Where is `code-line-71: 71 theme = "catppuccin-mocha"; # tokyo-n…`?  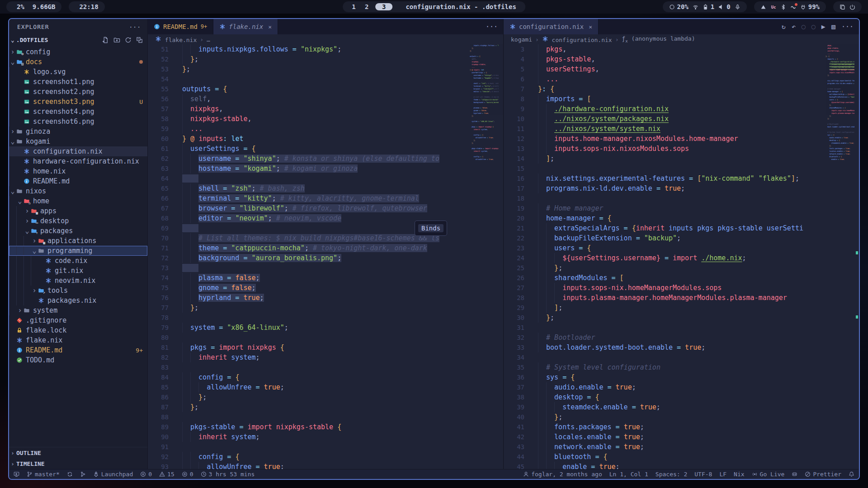 code-line-71: 71 theme = "catppuccin-mocha"; # tokyo-n… is located at coordinates (308, 248).